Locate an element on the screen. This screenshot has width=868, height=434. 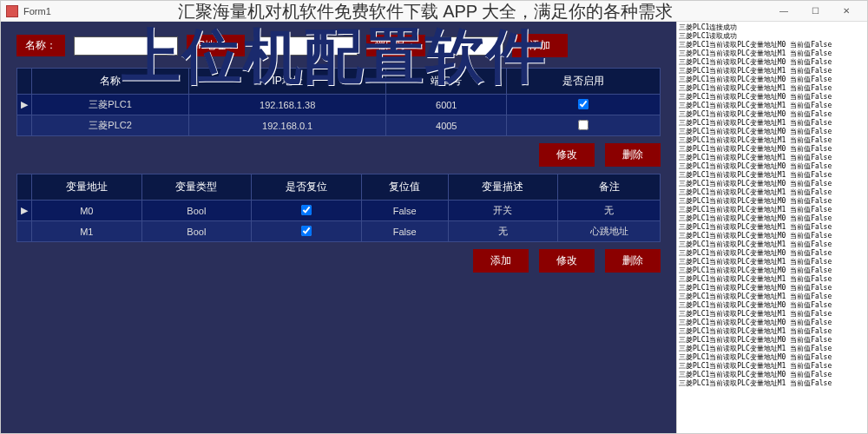
variable-table: 变量地址 变量类型 是否复位 复位值 变量描述 备注 ▶M0BoolFalse开… is located at coordinates (339, 208).